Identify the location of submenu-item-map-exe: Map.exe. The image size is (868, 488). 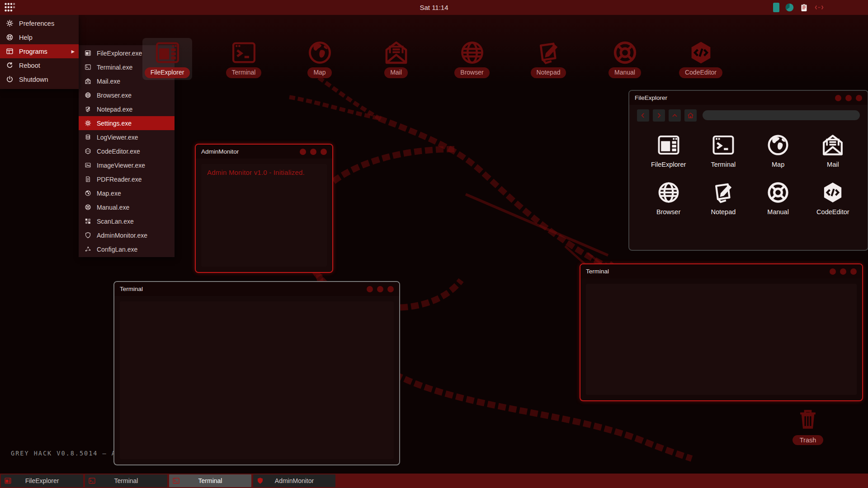
(127, 193).